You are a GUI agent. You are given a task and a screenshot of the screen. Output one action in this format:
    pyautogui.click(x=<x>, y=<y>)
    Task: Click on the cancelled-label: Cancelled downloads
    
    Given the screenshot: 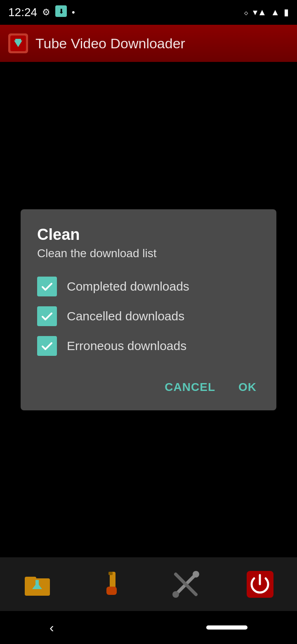 What is the action you would take?
    pyautogui.click(x=125, y=316)
    